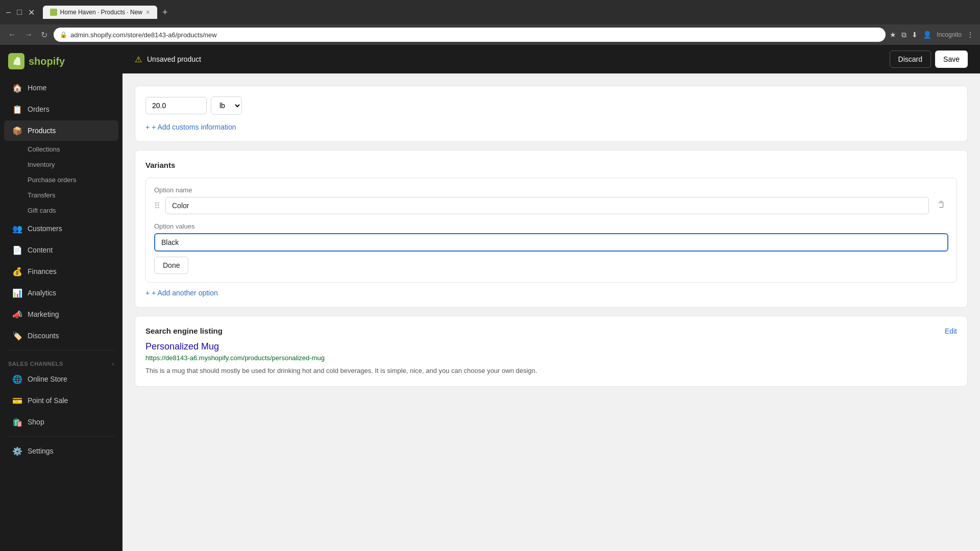 Image resolution: width=980 pixels, height=551 pixels. Describe the element at coordinates (911, 59) in the screenshot. I see `discard-button: Discard` at that location.